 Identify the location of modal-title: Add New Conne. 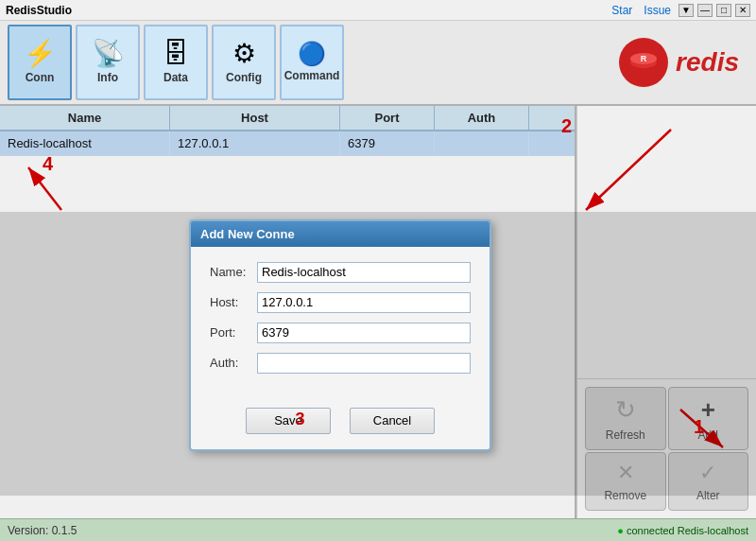
(248, 235).